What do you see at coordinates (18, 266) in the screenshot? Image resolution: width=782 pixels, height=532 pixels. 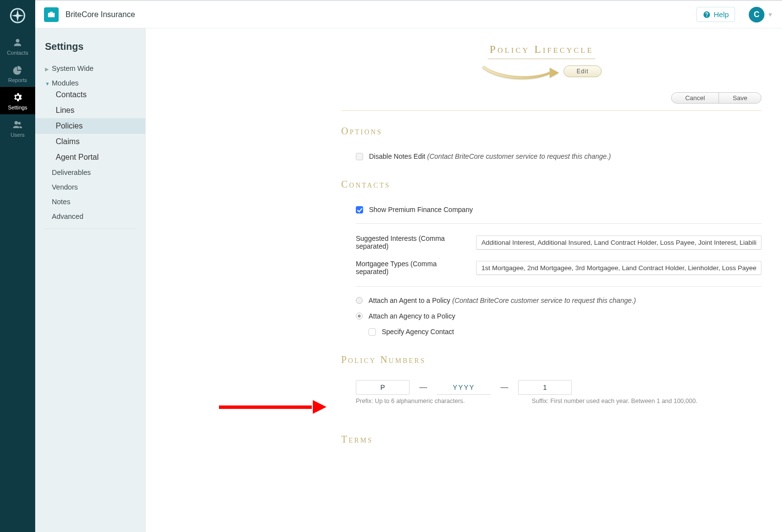 I see `left-rail: Contacts Reports Settings Users` at bounding box center [18, 266].